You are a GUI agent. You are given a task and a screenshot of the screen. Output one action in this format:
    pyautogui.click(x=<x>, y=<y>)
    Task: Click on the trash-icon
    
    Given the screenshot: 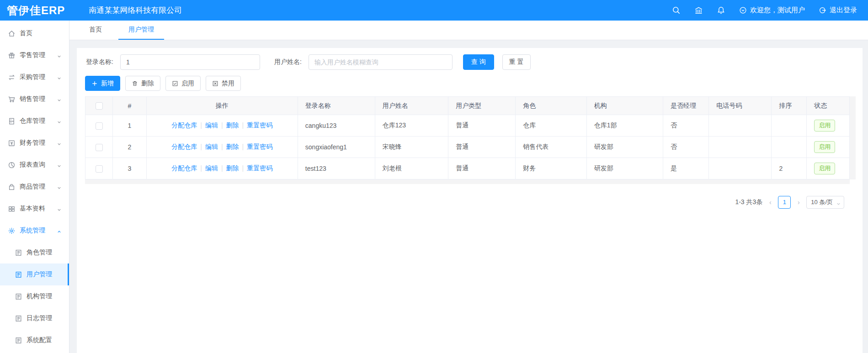 What is the action you would take?
    pyautogui.click(x=135, y=84)
    